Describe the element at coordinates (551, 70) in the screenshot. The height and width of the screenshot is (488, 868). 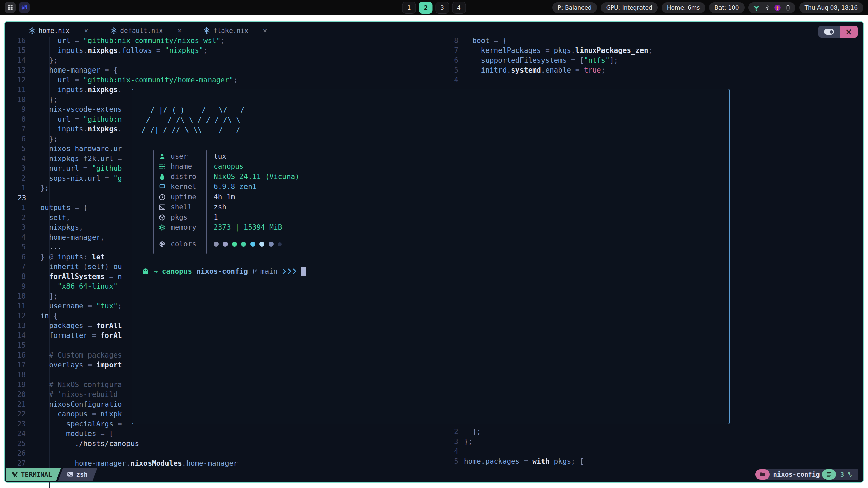
I see `code-line: 5 initrd.systemd.enable = true;` at that location.